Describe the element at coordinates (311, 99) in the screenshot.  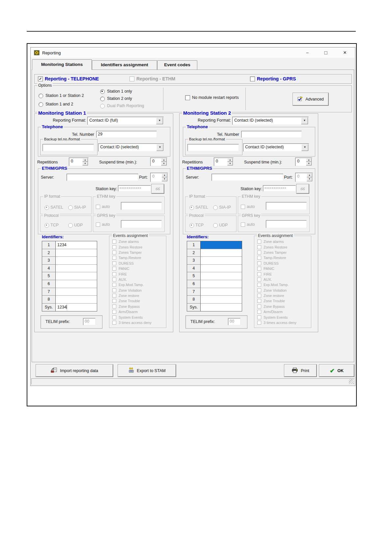
I see `advanced-button: Advanced` at that location.